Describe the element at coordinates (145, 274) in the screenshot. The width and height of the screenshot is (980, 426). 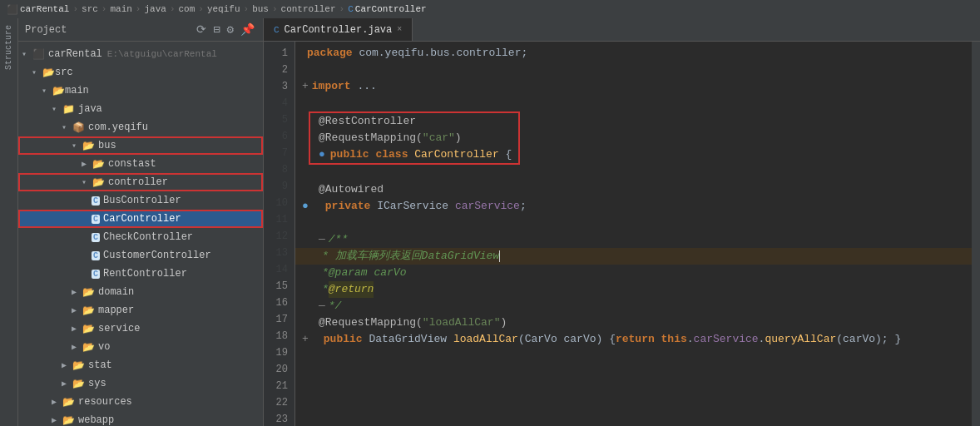
I see `tree-label: RentController` at that location.